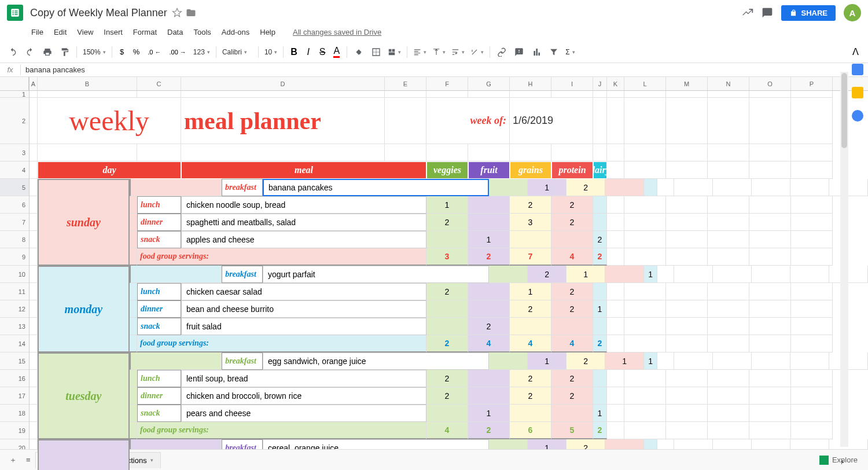  Describe the element at coordinates (531, 431) in the screenshot. I see `tot-tue-2: 6` at that location.